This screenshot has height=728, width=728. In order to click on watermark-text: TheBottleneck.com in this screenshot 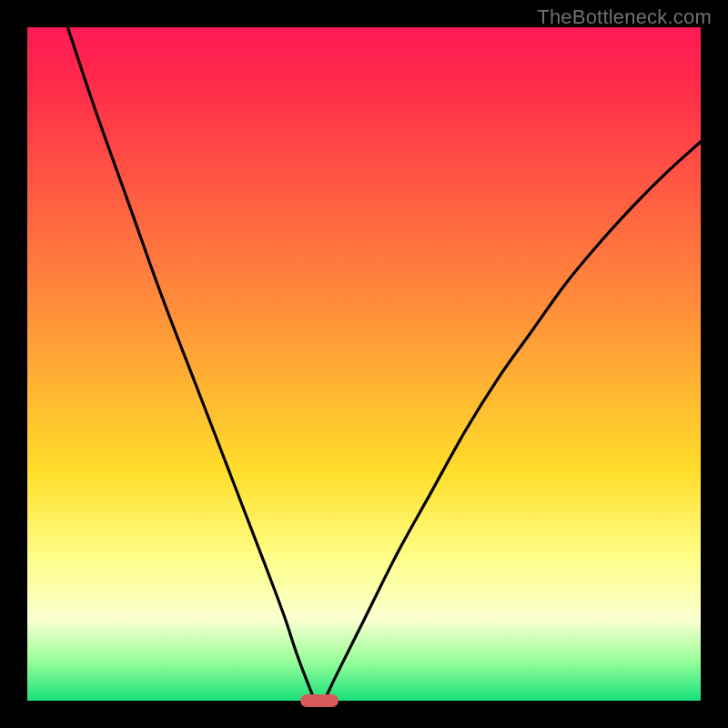, I will do `click(624, 17)`.